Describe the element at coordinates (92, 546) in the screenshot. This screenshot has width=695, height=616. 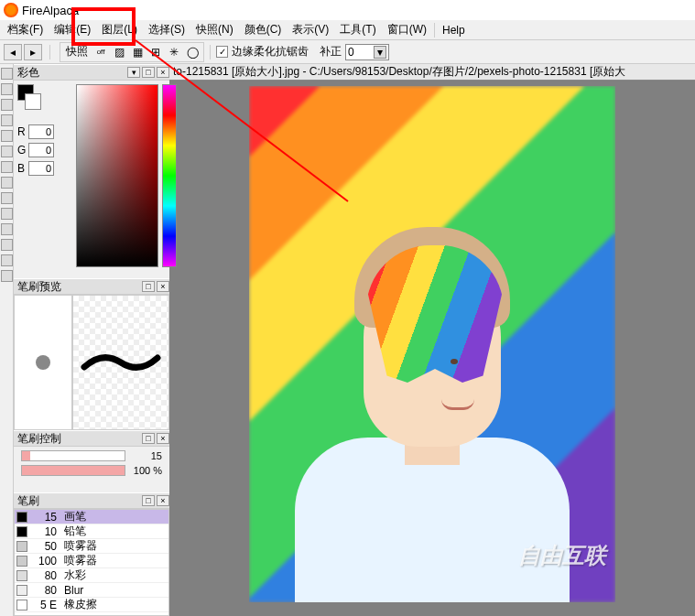
I see `brush-item: 50喷雾器` at that location.